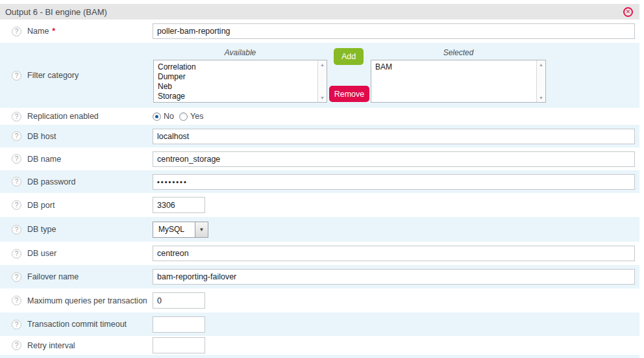 This screenshot has height=358, width=644. I want to click on form-row-name: ? Name *, so click(319, 31).